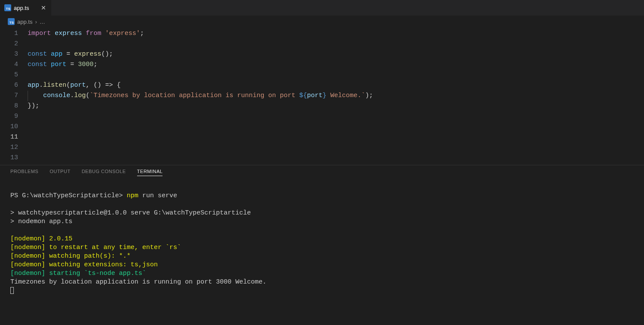 The image size is (644, 325). What do you see at coordinates (41, 222) in the screenshot?
I see `terminal-line: > nodemon app.ts` at bounding box center [41, 222].